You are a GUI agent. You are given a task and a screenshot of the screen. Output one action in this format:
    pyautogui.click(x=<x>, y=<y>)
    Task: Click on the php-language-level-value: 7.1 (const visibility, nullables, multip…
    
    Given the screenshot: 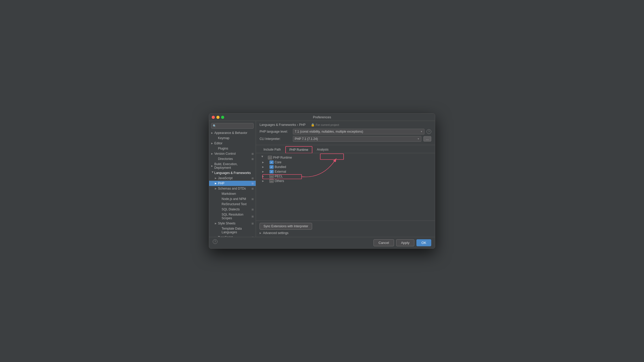 What is the action you would take?
    pyautogui.click(x=329, y=132)
    